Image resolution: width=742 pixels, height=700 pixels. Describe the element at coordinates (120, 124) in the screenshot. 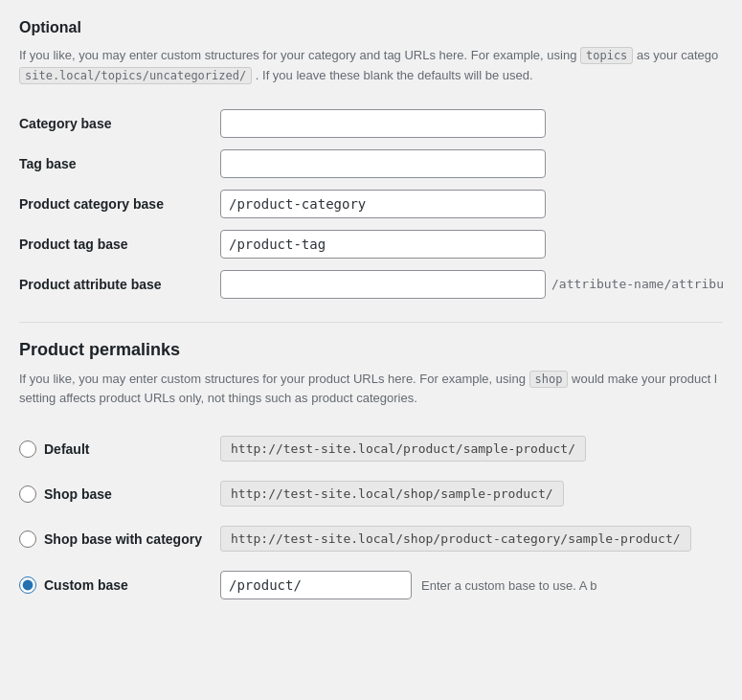

I see `category-base-label: Category base` at that location.